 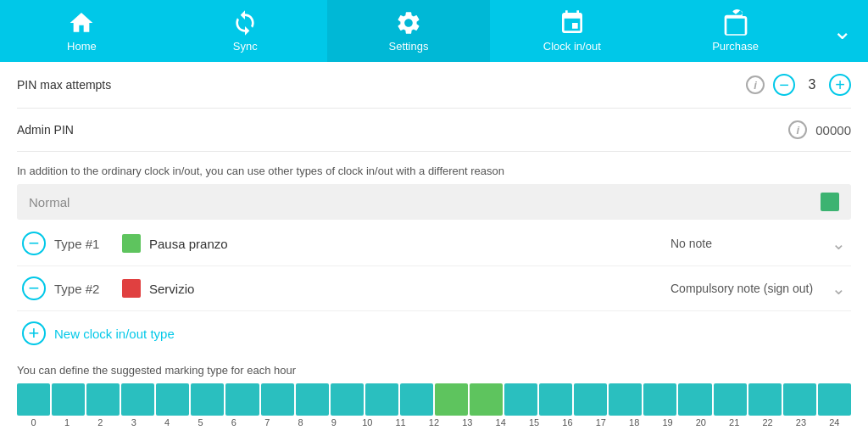 What do you see at coordinates (34, 288) in the screenshot?
I see `remove-type-1-button: −` at bounding box center [34, 288].